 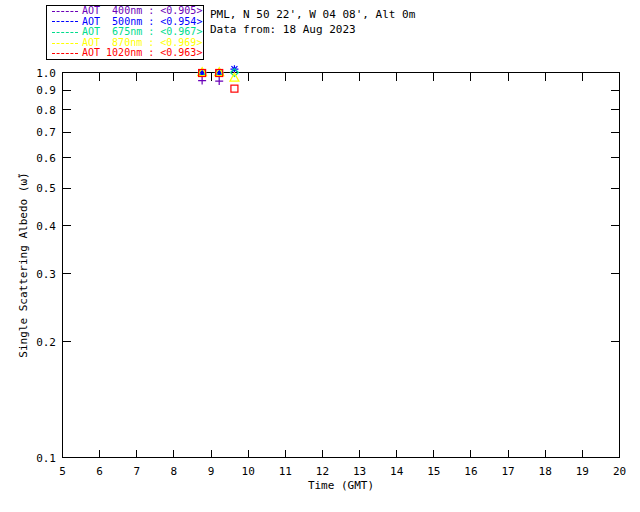 I want to click on svg-text: 1.0, so click(x=46, y=74).